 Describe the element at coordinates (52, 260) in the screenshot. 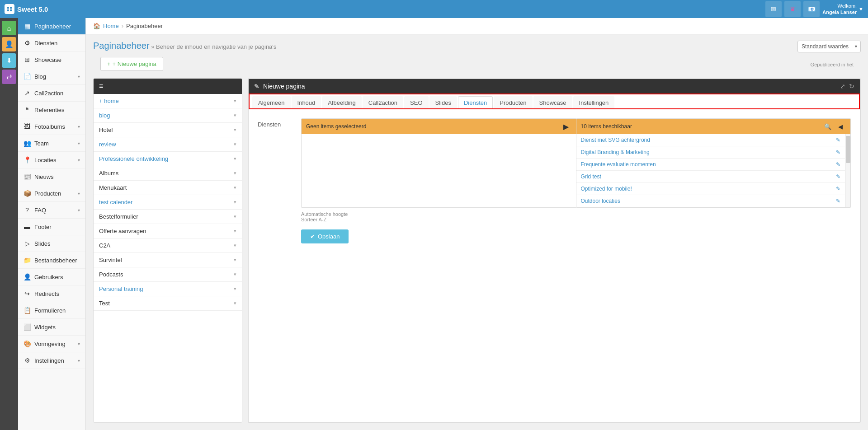

I see `sidebar-item-bestandsbeheer: 📁 Bestandsbeheer` at that location.